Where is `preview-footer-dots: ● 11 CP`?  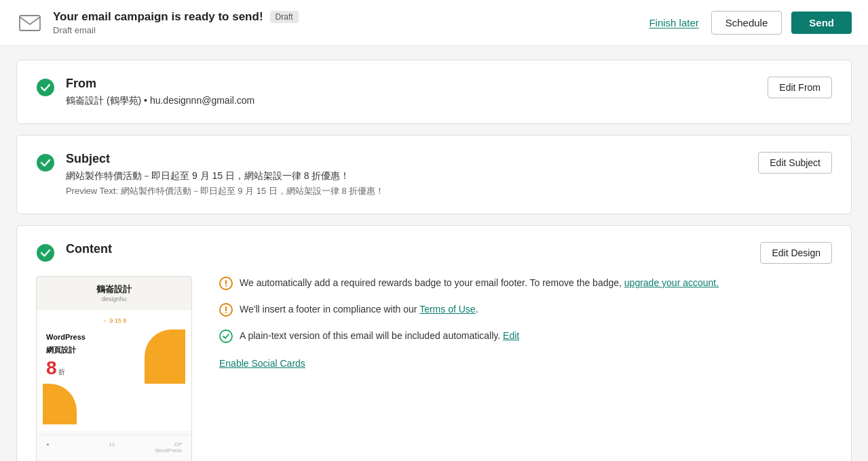
preview-footer-dots: ● 11 CP is located at coordinates (114, 445).